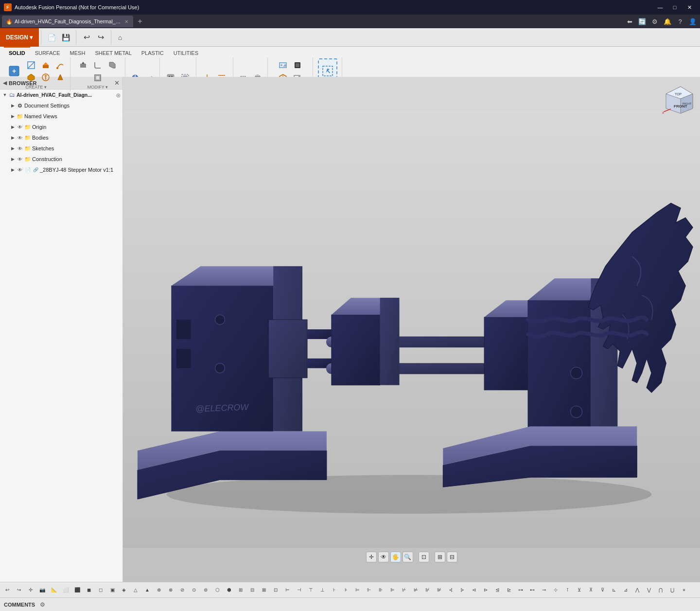 The height and width of the screenshot is (611, 700). Describe the element at coordinates (124, 590) in the screenshot. I see `bottom-tool-btn-10: ◈` at that location.